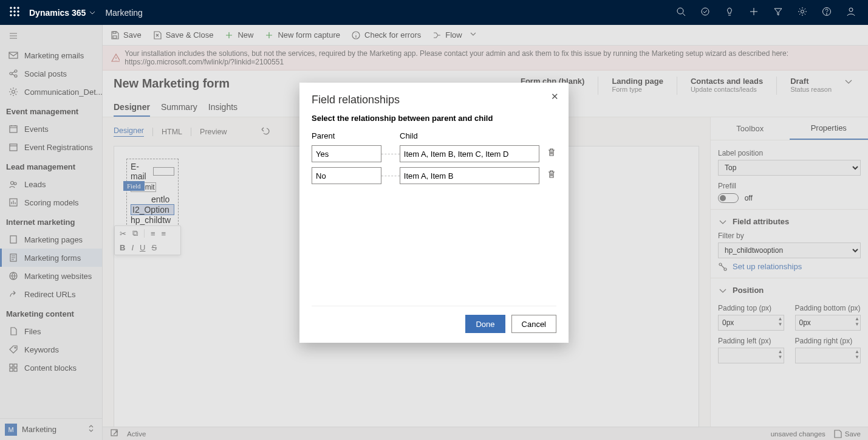  Describe the element at coordinates (92, 13) in the screenshot. I see `chevron-down-icon` at that location.